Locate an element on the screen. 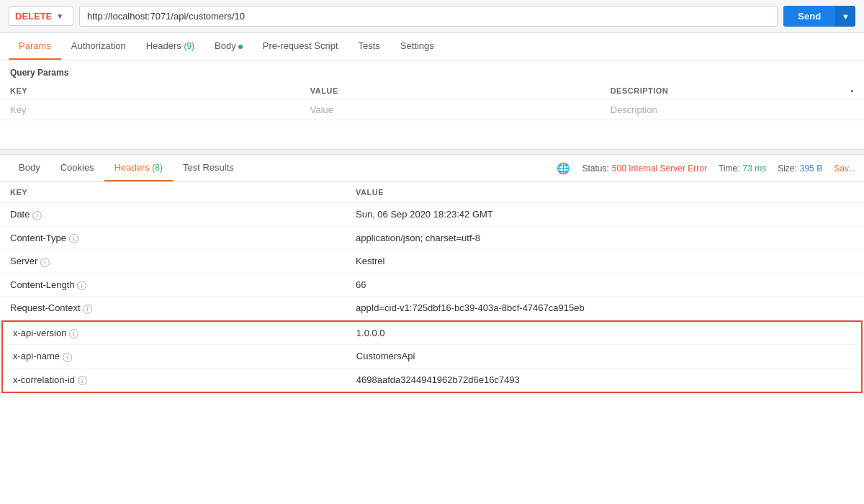 The height and width of the screenshot is (504, 864). tab-settings: Settings is located at coordinates (418, 46).